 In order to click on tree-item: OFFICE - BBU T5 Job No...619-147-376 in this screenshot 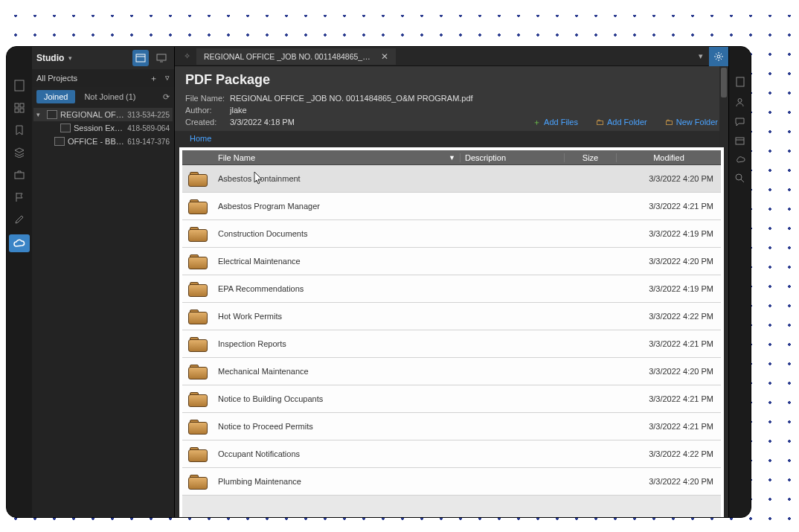, I will do `click(103, 141)`.